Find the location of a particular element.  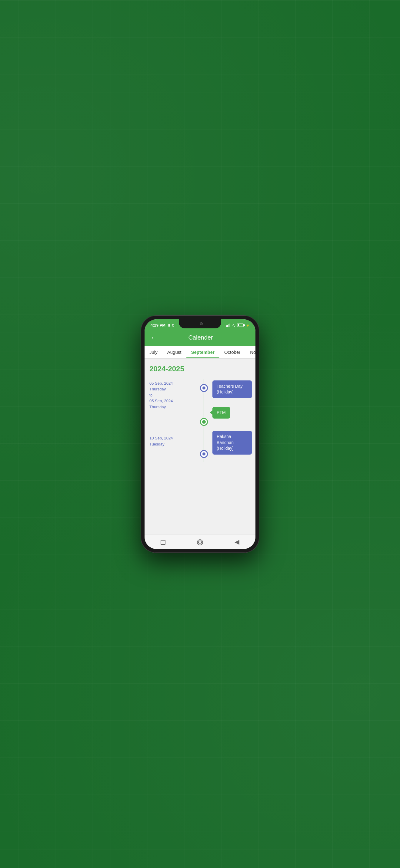

event-card-block-1: Teachers Day (Holiday) is located at coordinates (232, 392).